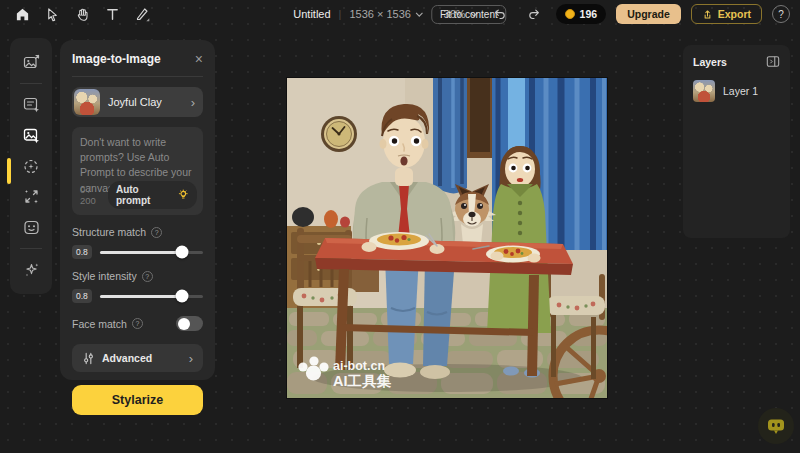 The height and width of the screenshot is (453, 800). I want to click on hand-tool-button, so click(82, 14).